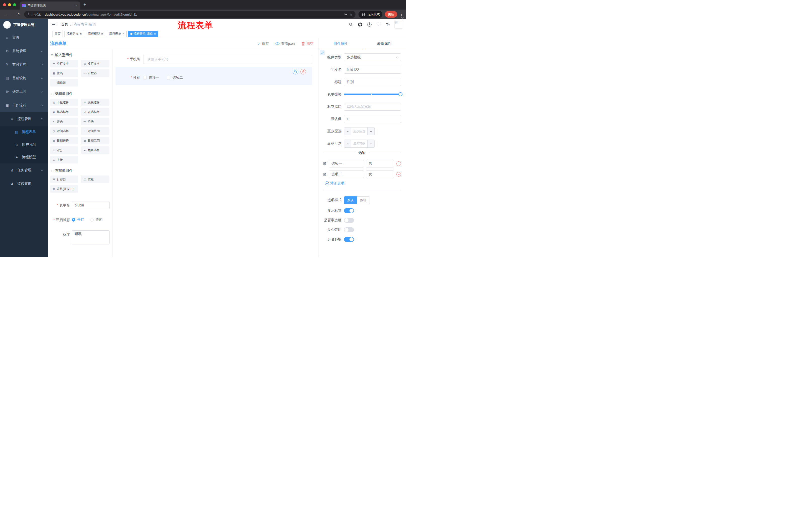  Describe the element at coordinates (379, 24) in the screenshot. I see `fullscreen-icon` at that location.